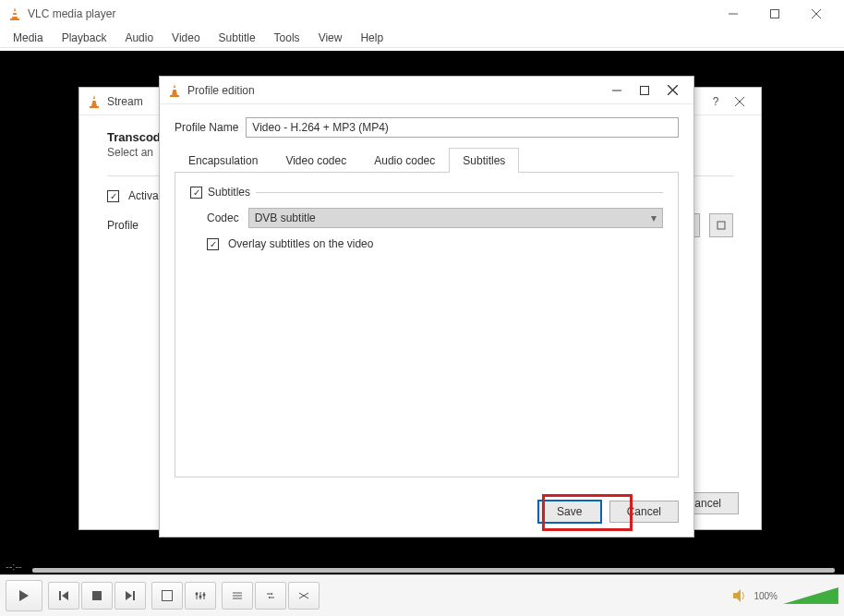  I want to click on ext-settings-button, so click(200, 596).